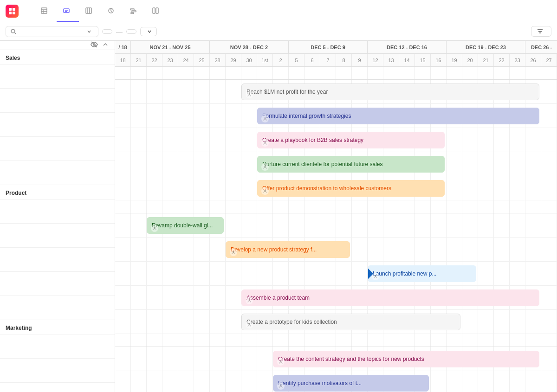 The image size is (557, 392). What do you see at coordinates (89, 32) in the screenshot?
I see `search-dropdown-icon` at bounding box center [89, 32].